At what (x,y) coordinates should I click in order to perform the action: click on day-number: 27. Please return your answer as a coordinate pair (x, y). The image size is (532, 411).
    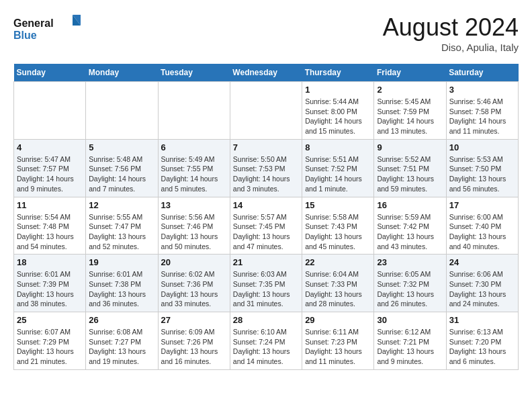
    Looking at the image, I should click on (194, 320).